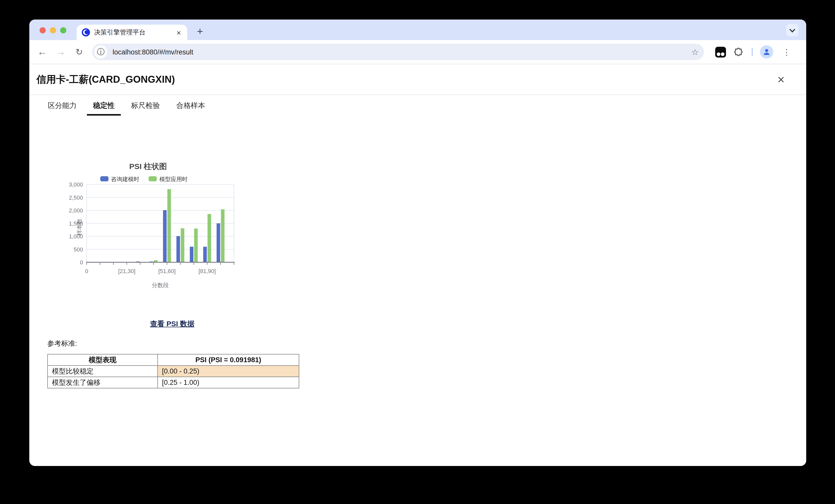 The height and width of the screenshot is (504, 835). I want to click on dialog-close-icon: ×, so click(781, 79).